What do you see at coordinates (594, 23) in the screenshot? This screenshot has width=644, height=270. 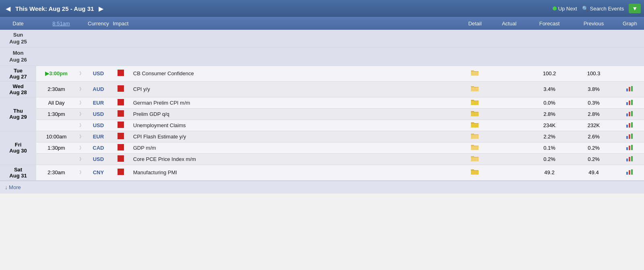 I see `col-header-previous: Previous` at bounding box center [594, 23].